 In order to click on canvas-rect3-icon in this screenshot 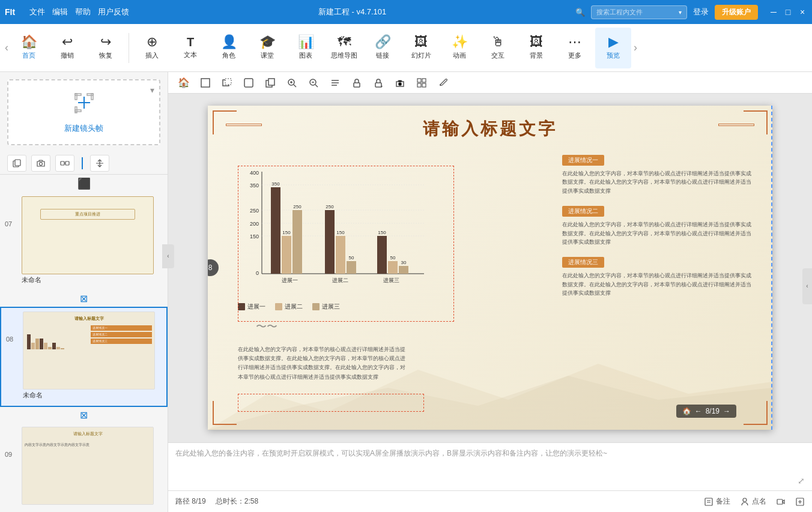, I will do `click(249, 83)`.